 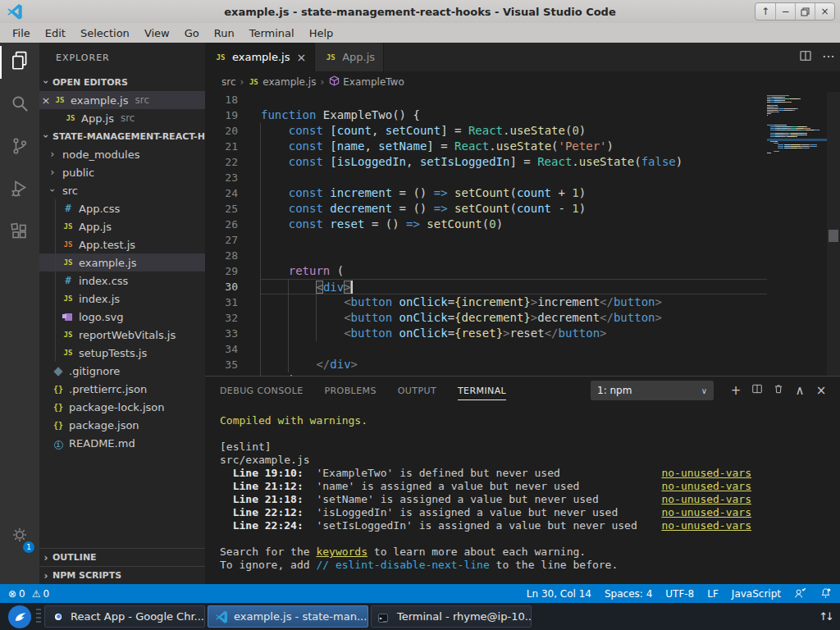 What do you see at coordinates (785, 11) in the screenshot?
I see `window-minimize-button: −` at bounding box center [785, 11].